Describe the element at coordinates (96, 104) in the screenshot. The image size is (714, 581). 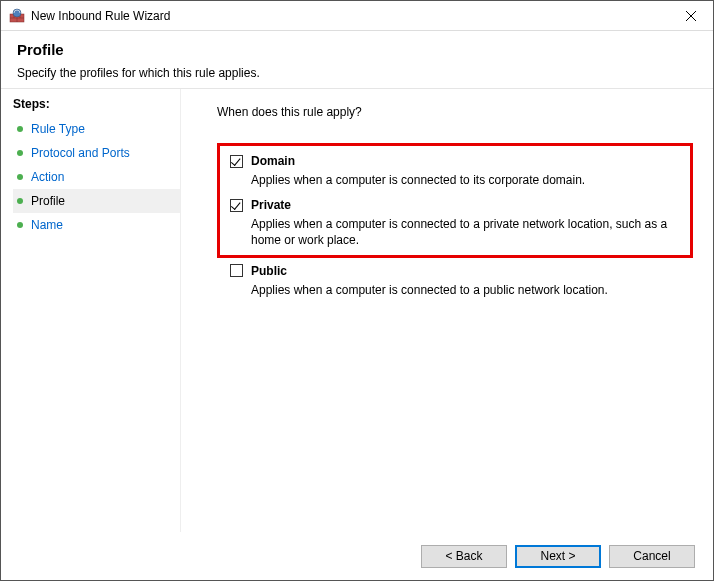
I see `steps-label: Steps:` at that location.